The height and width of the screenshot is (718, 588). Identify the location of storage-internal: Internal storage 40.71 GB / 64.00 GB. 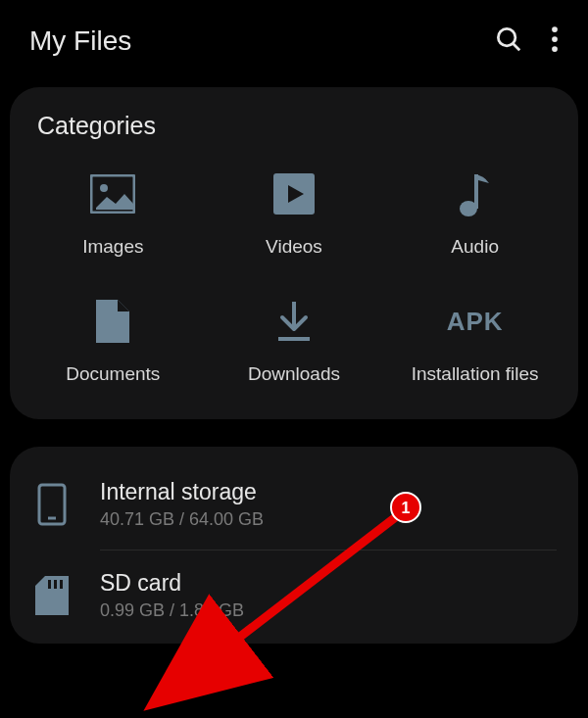
(294, 504).